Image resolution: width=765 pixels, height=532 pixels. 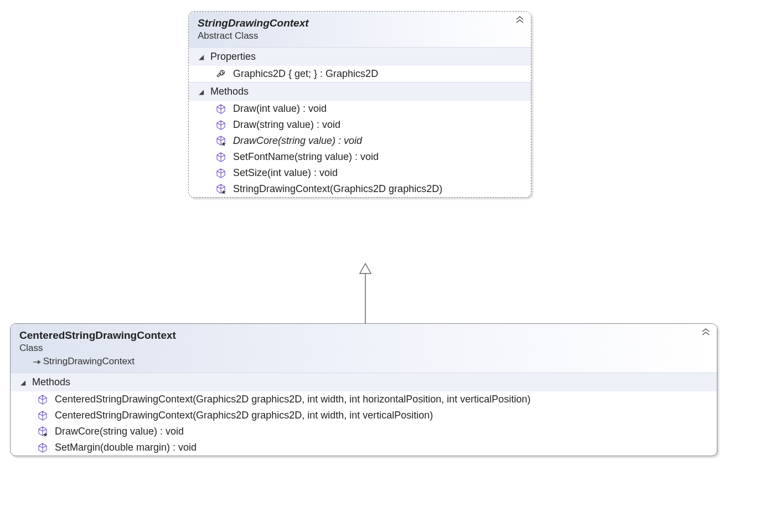 What do you see at coordinates (287, 125) in the screenshot?
I see `member-text: Draw(string value) : void` at bounding box center [287, 125].